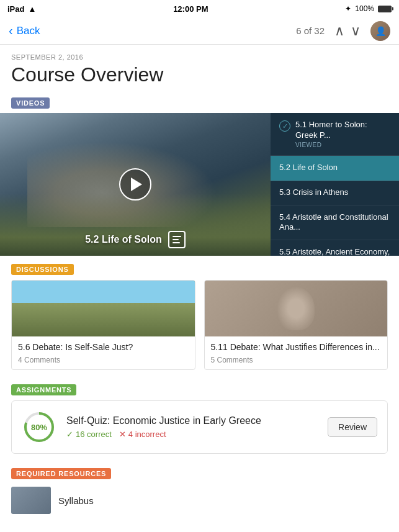 The height and width of the screenshot is (532, 399). Describe the element at coordinates (200, 472) in the screenshot. I see `resources-label-bar: REQUIRED RESOURCES` at that location.